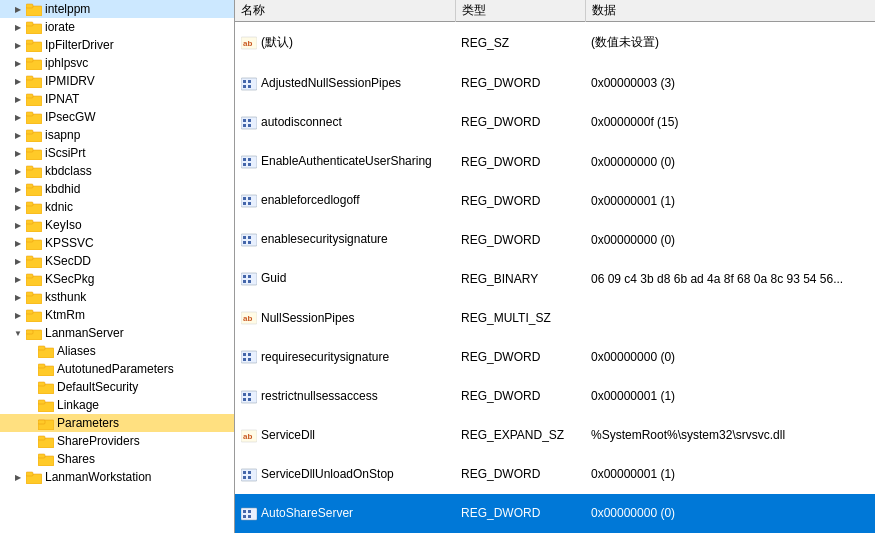  What do you see at coordinates (345, 11) in the screenshot?
I see `col-header-name: 名称` at bounding box center [345, 11].